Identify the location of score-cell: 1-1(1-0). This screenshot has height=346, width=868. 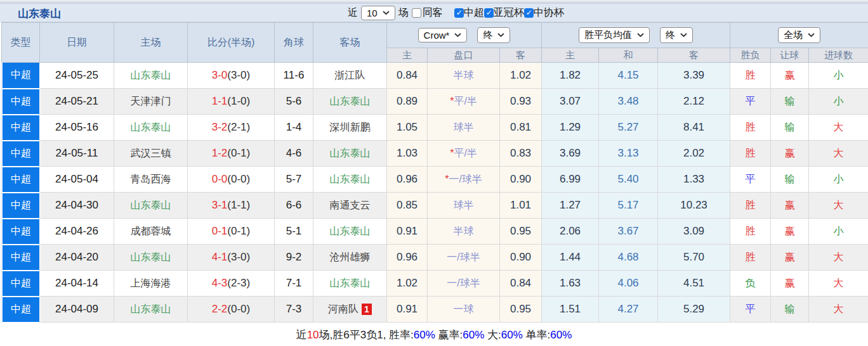
(231, 101).